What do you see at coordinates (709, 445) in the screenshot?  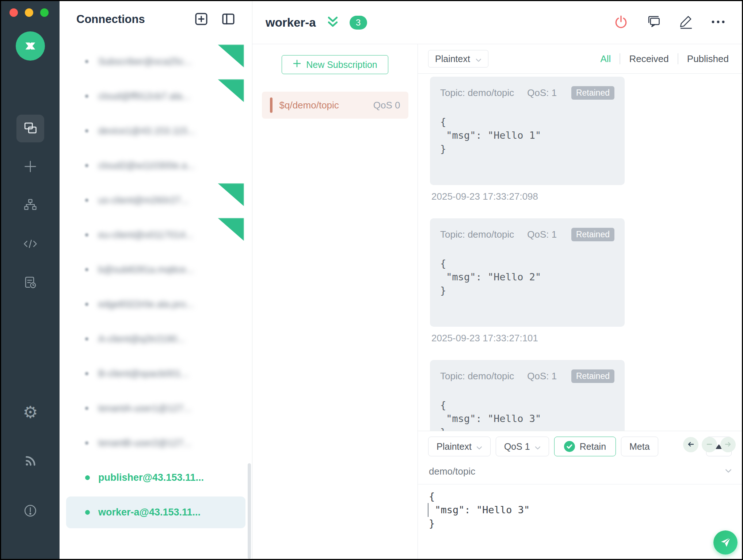 I see `payload-history-controls` at bounding box center [709, 445].